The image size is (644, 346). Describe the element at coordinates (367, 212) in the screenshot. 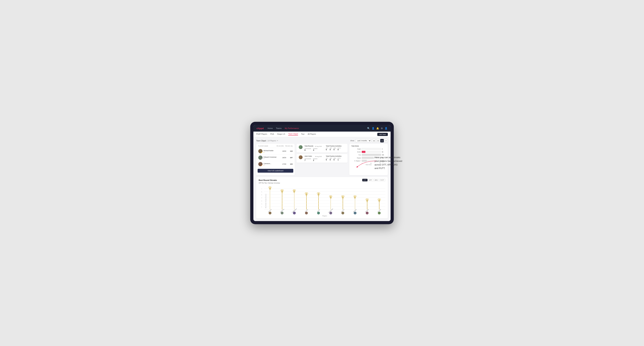

I see `player-col: R. Butler` at that location.